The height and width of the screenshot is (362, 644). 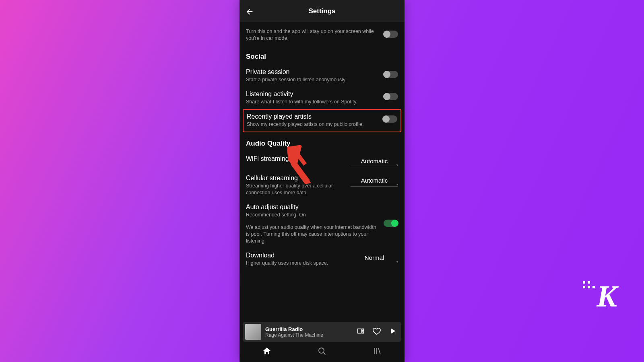 What do you see at coordinates (322, 144) in the screenshot?
I see `section-header-audio-quality: Audio Quality` at bounding box center [322, 144].